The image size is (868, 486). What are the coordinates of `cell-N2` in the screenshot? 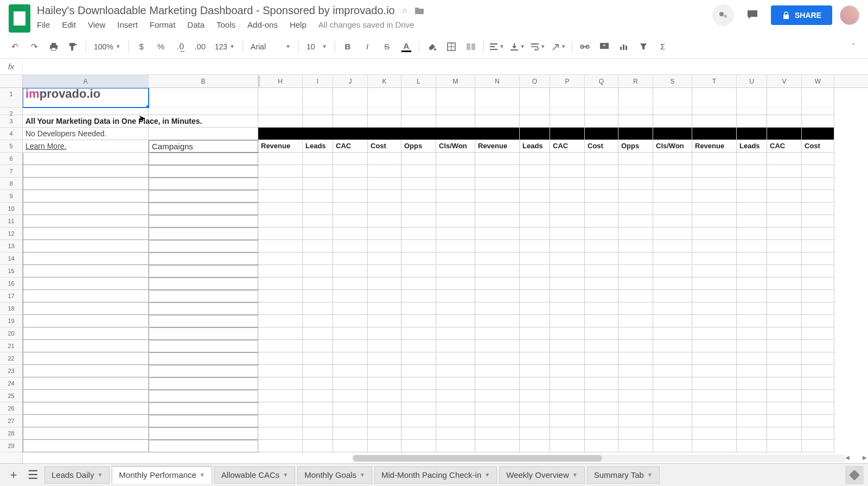 It's located at (497, 111).